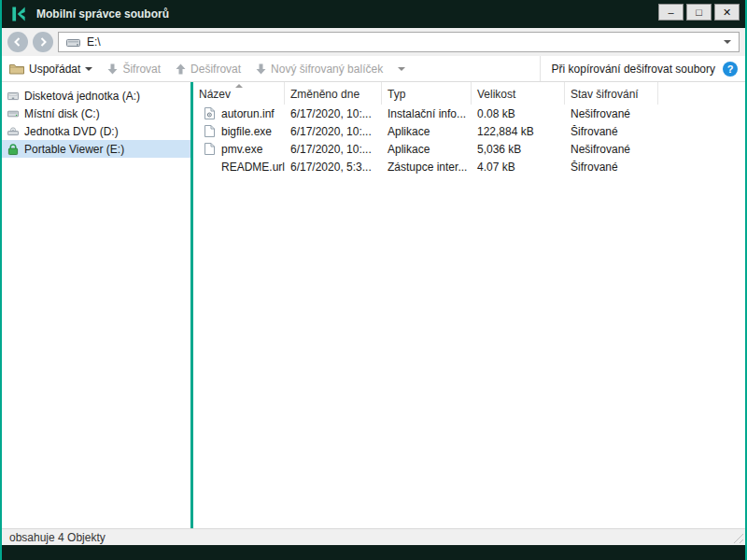  I want to click on forward-arrow-icon, so click(43, 42).